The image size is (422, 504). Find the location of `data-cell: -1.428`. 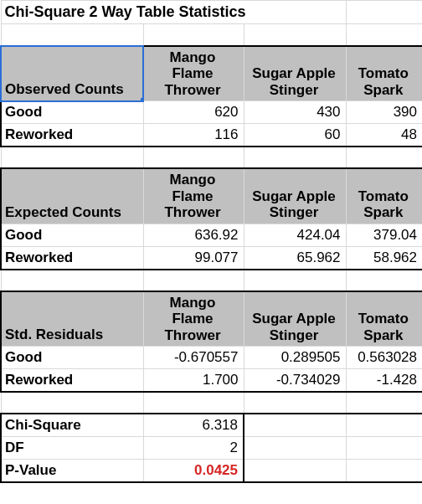

data-cell: -1.428 is located at coordinates (383, 381).